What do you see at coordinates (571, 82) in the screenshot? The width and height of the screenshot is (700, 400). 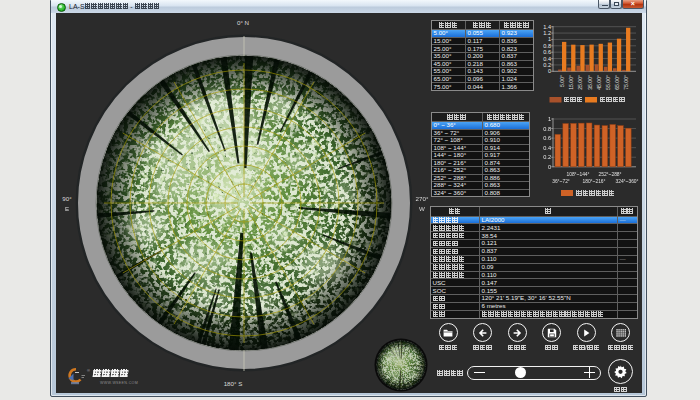 I see `svg-text: 15.00°` at bounding box center [571, 82].